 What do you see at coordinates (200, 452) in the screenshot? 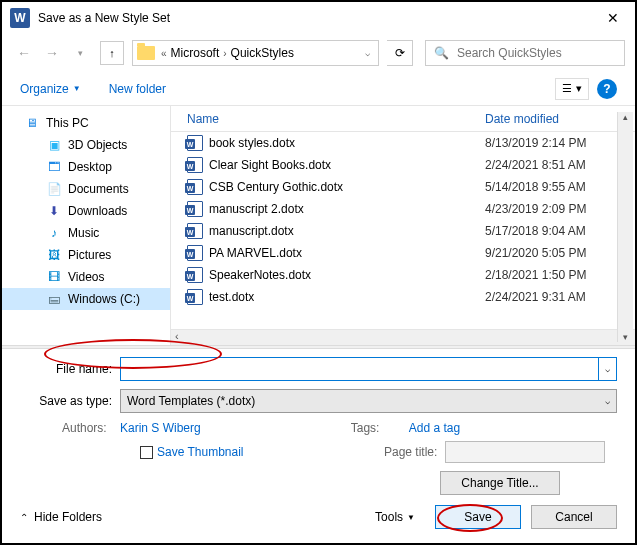
I see `save-thumbnail-label: Save Thumbnail` at bounding box center [200, 452].